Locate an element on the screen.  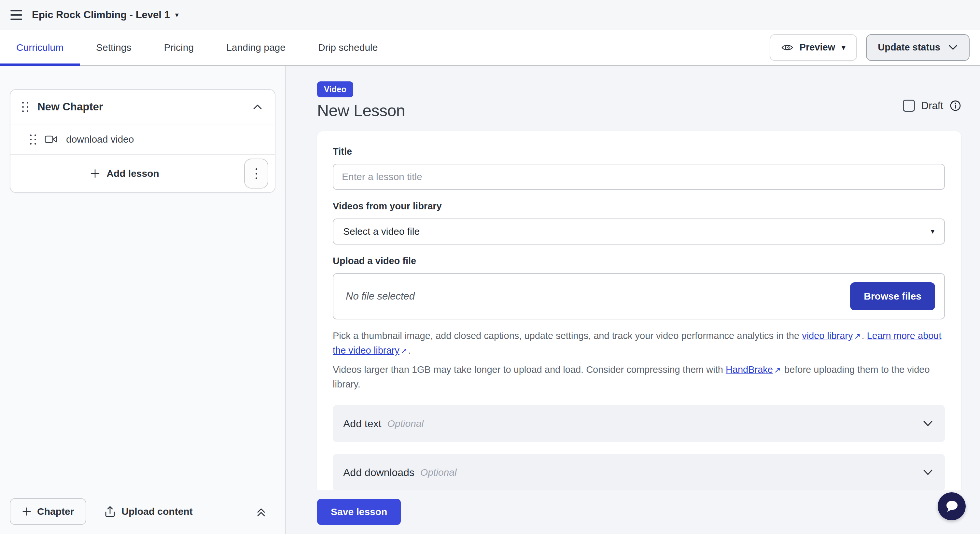
upload-content-label: Upload content is located at coordinates (157, 511).